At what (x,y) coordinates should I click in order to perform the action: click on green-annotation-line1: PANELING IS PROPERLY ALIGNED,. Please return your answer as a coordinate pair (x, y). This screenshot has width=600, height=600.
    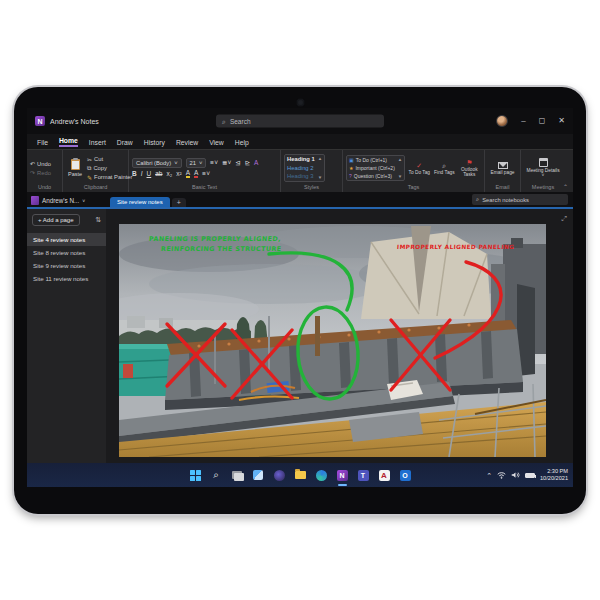
    Looking at the image, I should click on (215, 239).